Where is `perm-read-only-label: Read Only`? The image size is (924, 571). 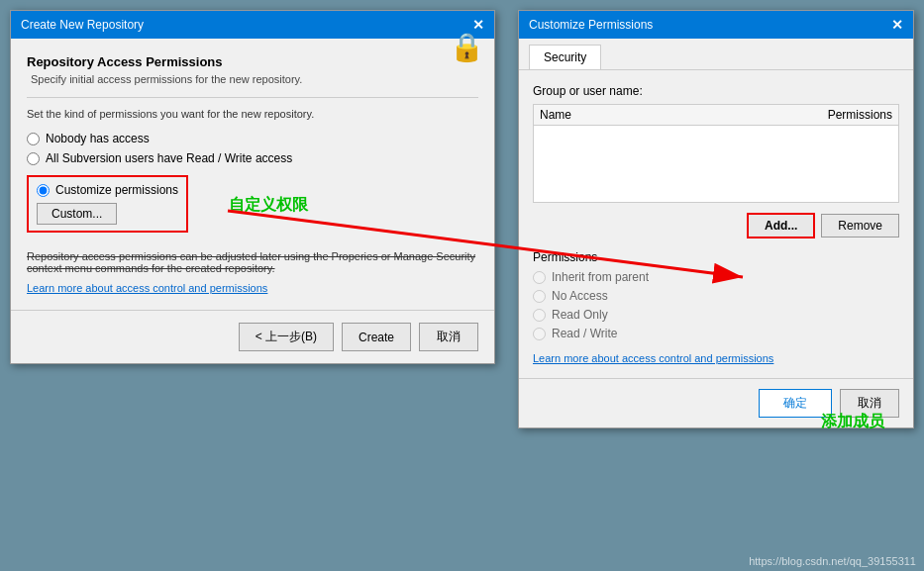 perm-read-only-label: Read Only is located at coordinates (580, 315).